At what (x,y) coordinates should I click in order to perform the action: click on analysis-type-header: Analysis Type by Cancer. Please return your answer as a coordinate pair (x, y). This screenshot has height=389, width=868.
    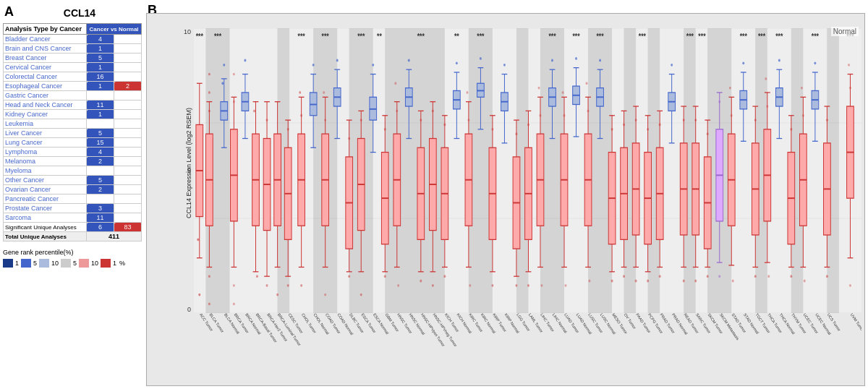
    Looking at the image, I should click on (45, 29).